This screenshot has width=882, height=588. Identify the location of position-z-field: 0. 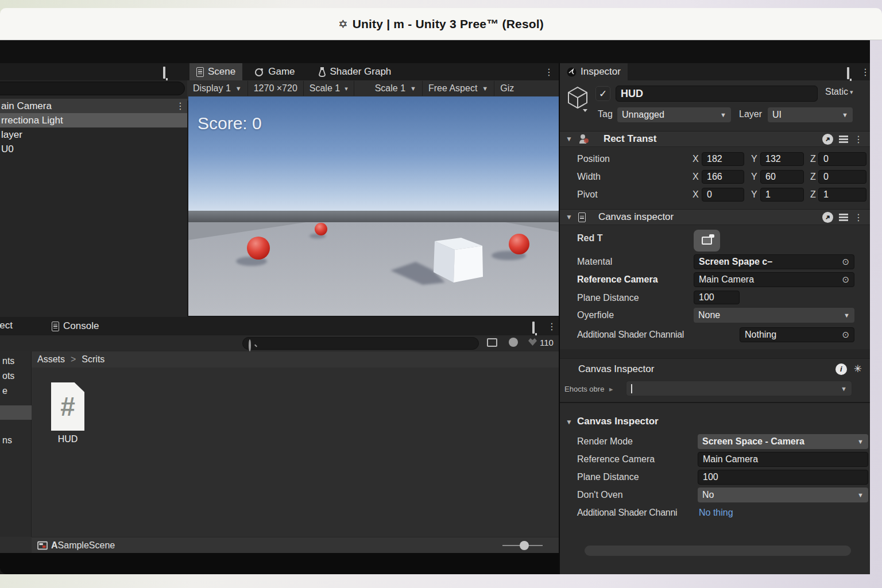
(842, 159).